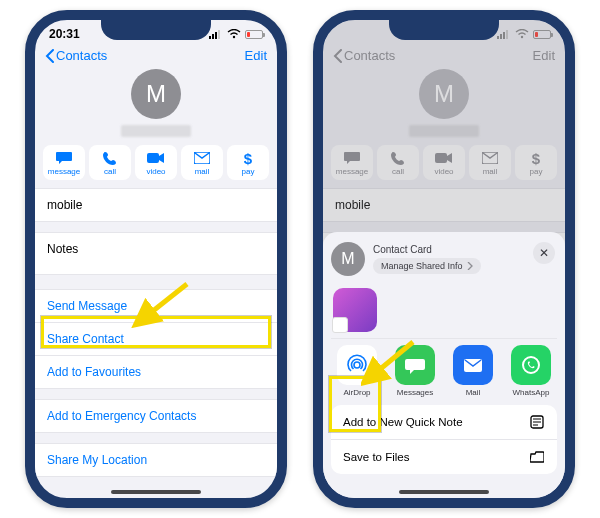 This screenshot has height=518, width=600. I want to click on whatsapp-label: WhatsApp, so click(532, 392).